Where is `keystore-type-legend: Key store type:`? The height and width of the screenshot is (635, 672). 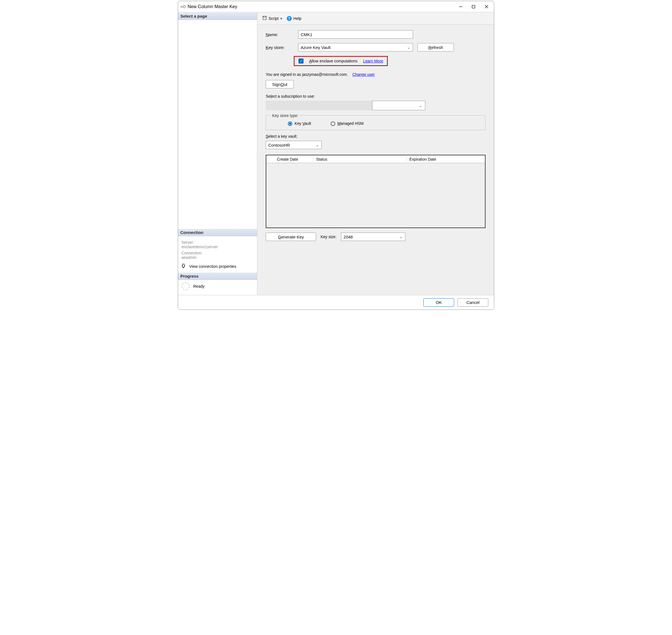 keystore-type-legend: Key store type: is located at coordinates (285, 116).